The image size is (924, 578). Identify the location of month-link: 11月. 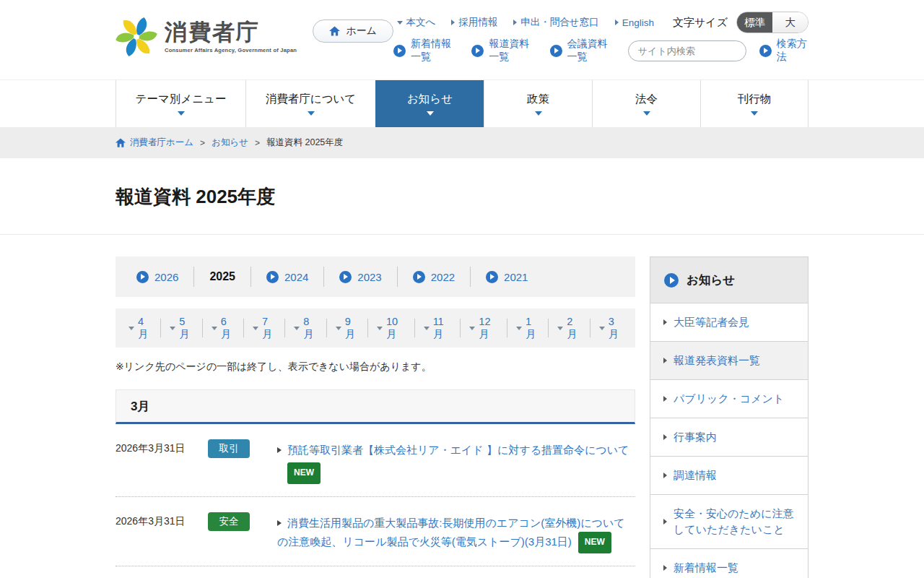
(438, 328).